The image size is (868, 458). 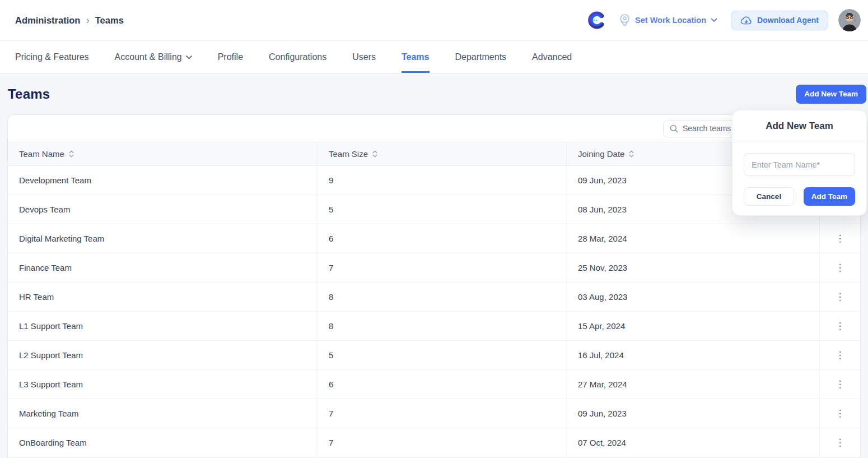 I want to click on set-work-location: Set Work Location, so click(x=668, y=20).